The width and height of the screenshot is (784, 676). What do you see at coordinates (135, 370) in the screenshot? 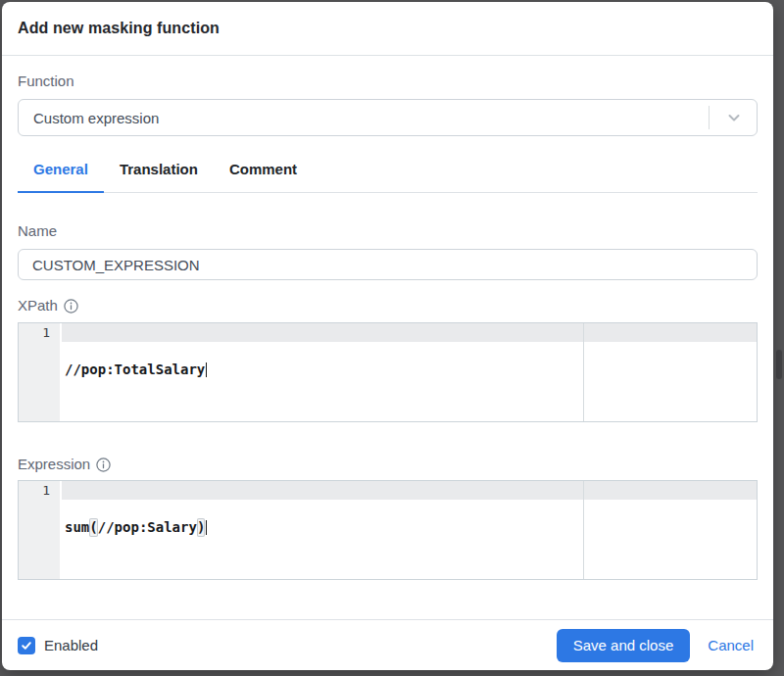
I see `code-text: //pop:TotalSalary` at bounding box center [135, 370].